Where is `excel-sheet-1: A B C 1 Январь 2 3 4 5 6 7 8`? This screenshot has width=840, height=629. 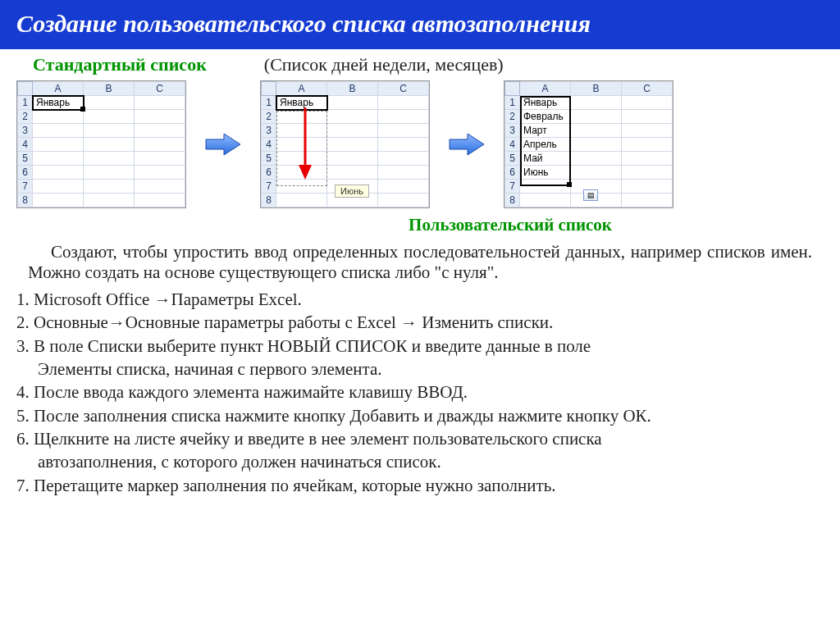 excel-sheet-1: A B C 1 Январь 2 3 4 5 6 7 8 is located at coordinates (102, 144).